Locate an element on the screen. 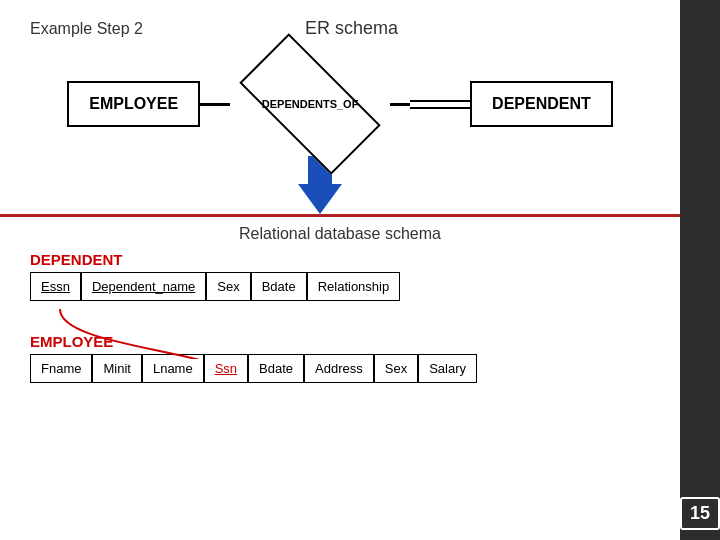 This screenshot has width=720, height=540. dependent-table-label: DEPENDENT is located at coordinates (340, 260).